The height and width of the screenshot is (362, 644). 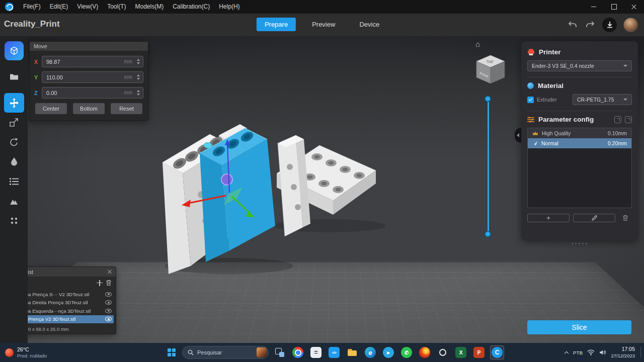 What do you see at coordinates (566, 120) in the screenshot?
I see `parameter-section-title: Parameter config` at bounding box center [566, 120].